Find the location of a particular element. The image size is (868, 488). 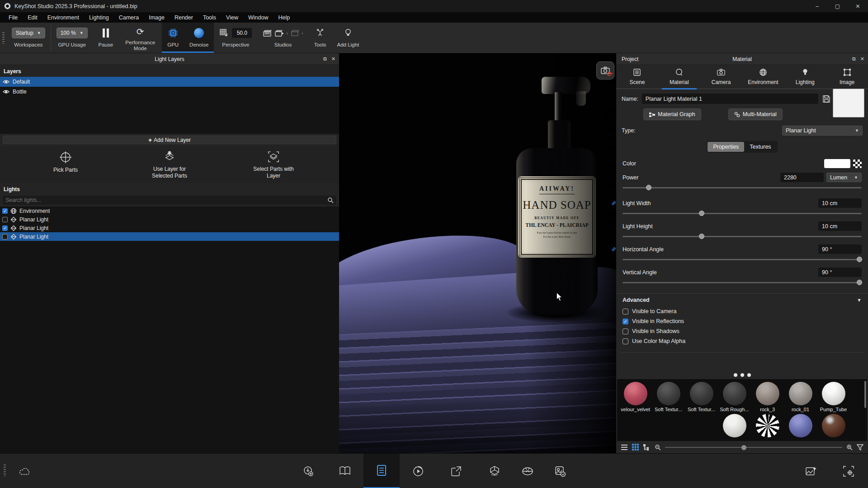

pause-button: Pause is located at coordinates (106, 38).